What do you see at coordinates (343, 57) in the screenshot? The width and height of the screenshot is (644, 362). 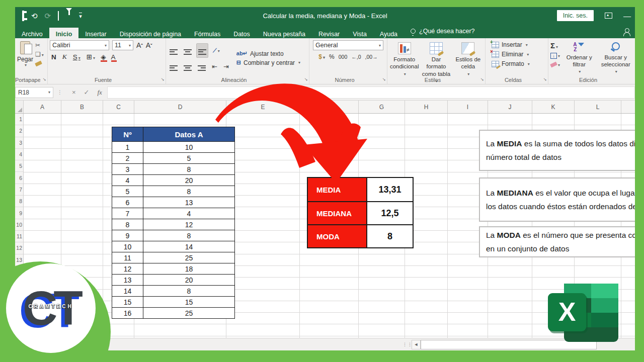 I see `comma-style-button: 000` at bounding box center [343, 57].